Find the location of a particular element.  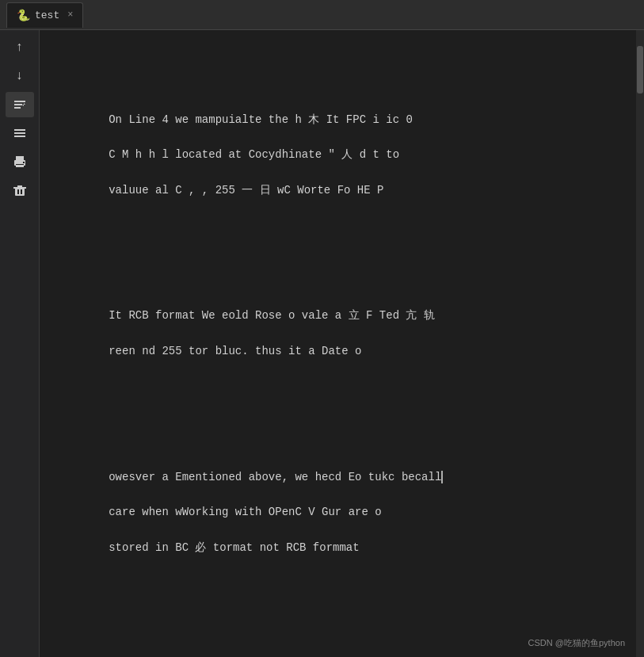

text-cursor is located at coordinates (442, 477).